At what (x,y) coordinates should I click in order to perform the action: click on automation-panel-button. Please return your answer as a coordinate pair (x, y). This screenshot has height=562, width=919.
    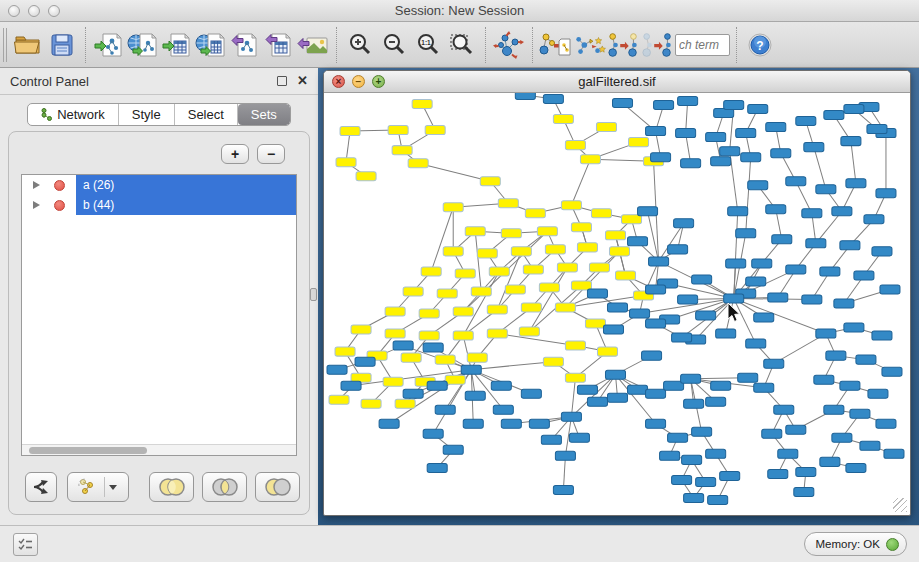
    Looking at the image, I should click on (26, 544).